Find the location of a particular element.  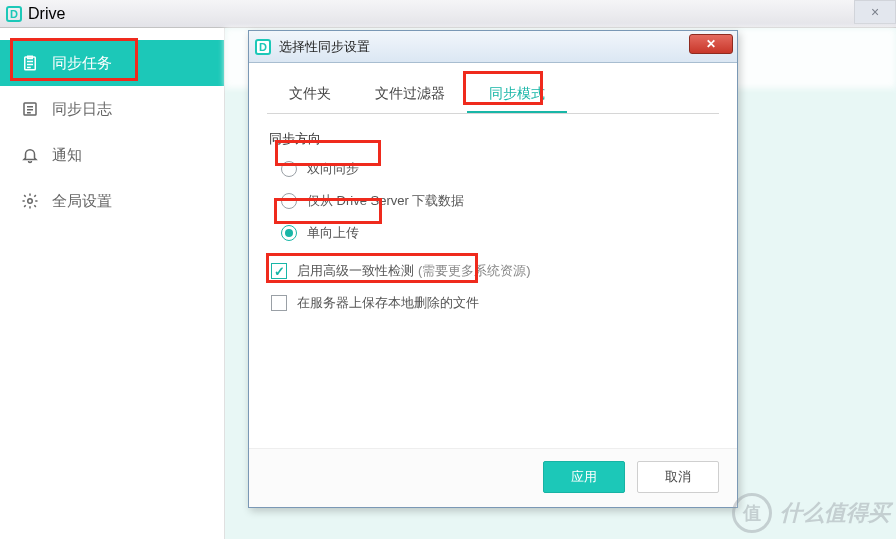

tabs: 文件夹 文件过滤器 同步模式 is located at coordinates (493, 96).